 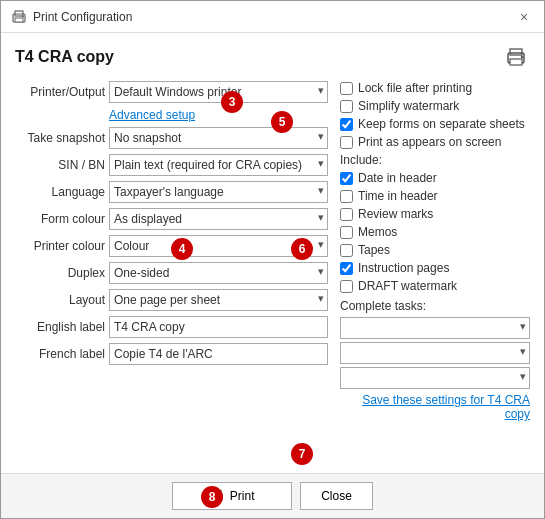 What do you see at coordinates (60, 327) in the screenshot?
I see `english-label-label: English label` at bounding box center [60, 327].